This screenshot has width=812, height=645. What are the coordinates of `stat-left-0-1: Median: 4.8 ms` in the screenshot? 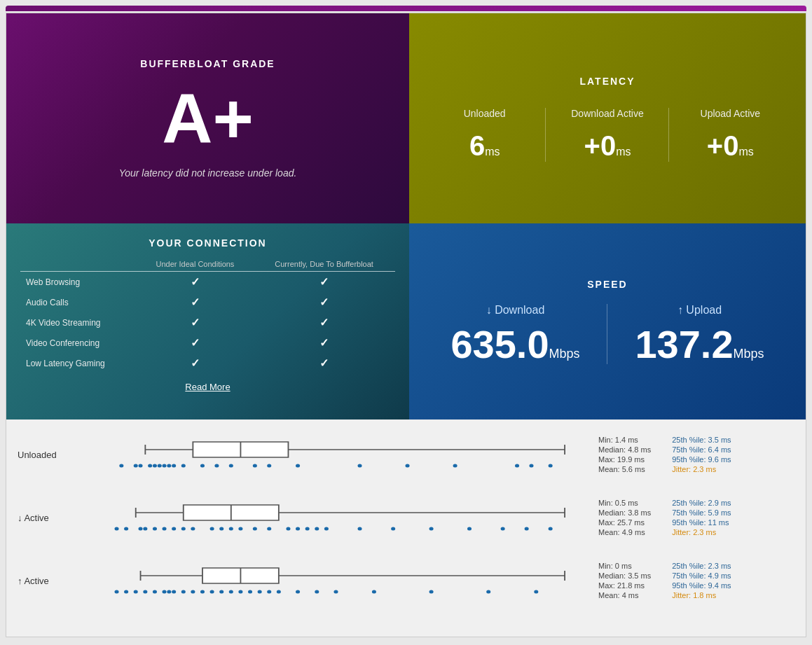 It's located at (625, 450).